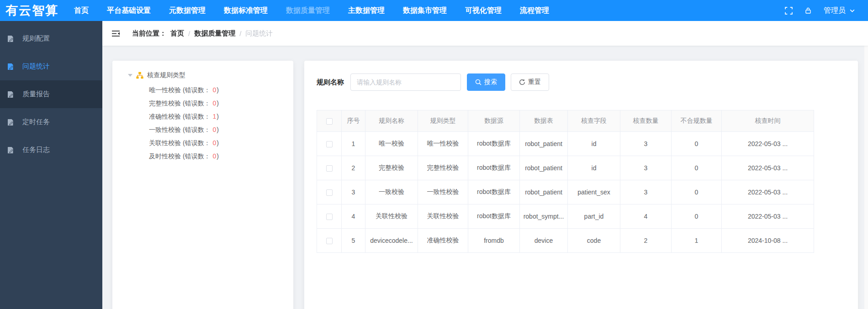 The width and height of the screenshot is (868, 309). I want to click on sidebar-item-label: 定时任务, so click(36, 122).